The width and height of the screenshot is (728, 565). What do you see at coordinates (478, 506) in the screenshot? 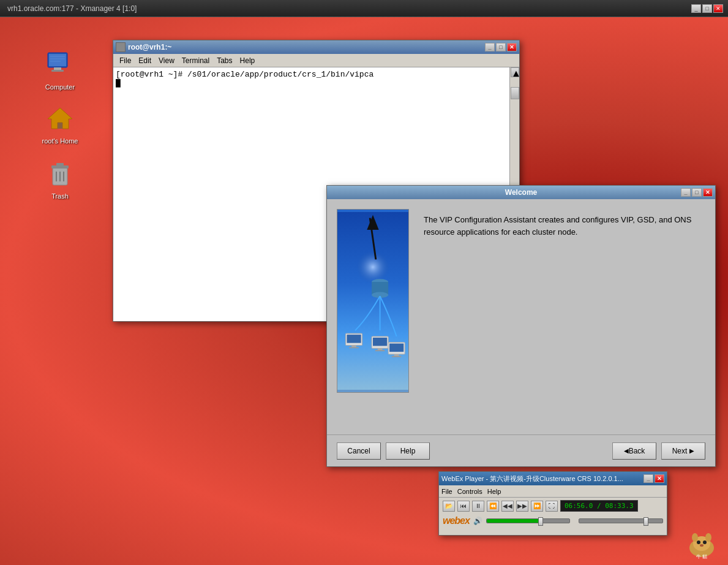
I see `webex-pause-button: ⏸` at bounding box center [478, 506].